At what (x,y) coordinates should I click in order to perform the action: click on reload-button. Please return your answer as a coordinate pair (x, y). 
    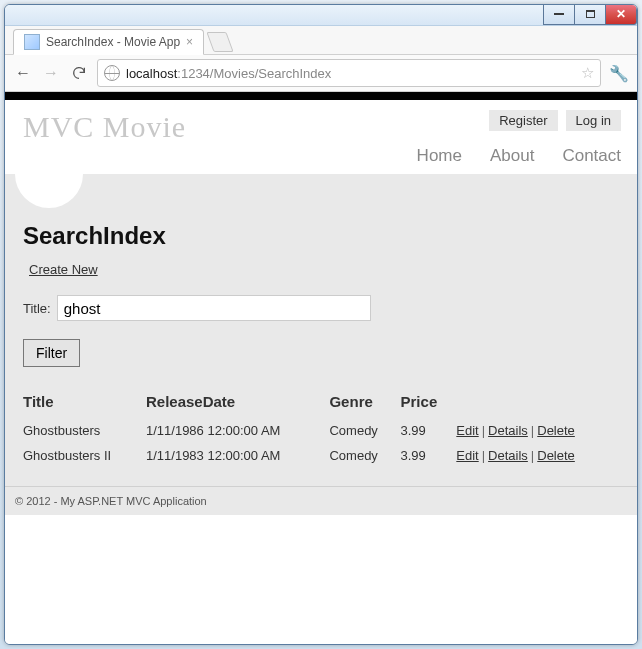
    Looking at the image, I should click on (79, 73).